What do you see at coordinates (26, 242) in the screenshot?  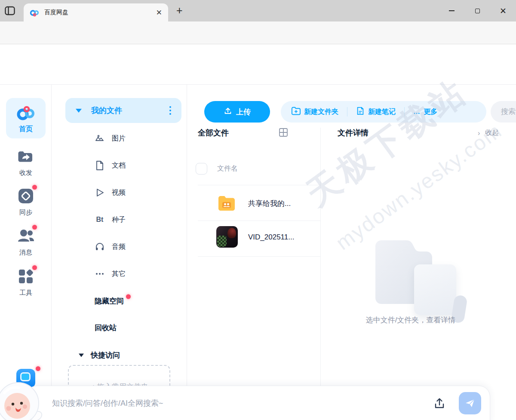 I see `rail-item-messages: 消息` at bounding box center [26, 242].